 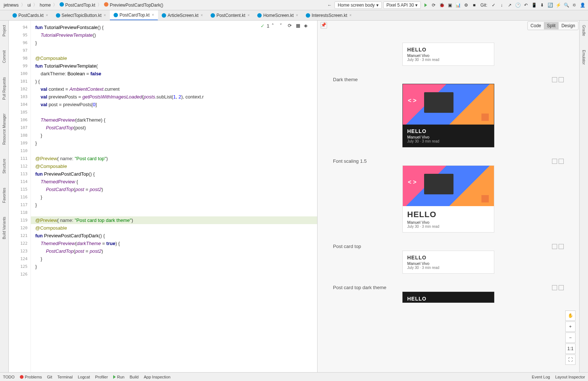 What do you see at coordinates (542, 5) in the screenshot?
I see `sdk-icon: ⬇` at bounding box center [542, 5].